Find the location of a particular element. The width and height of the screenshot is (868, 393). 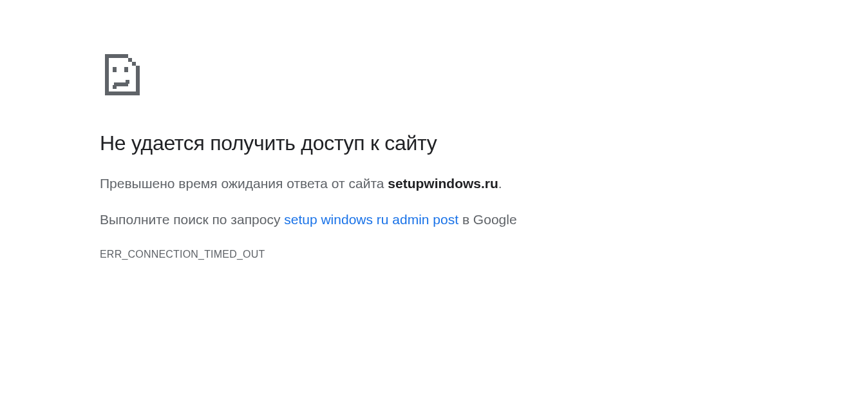

search-suffix: в Google is located at coordinates (488, 219).